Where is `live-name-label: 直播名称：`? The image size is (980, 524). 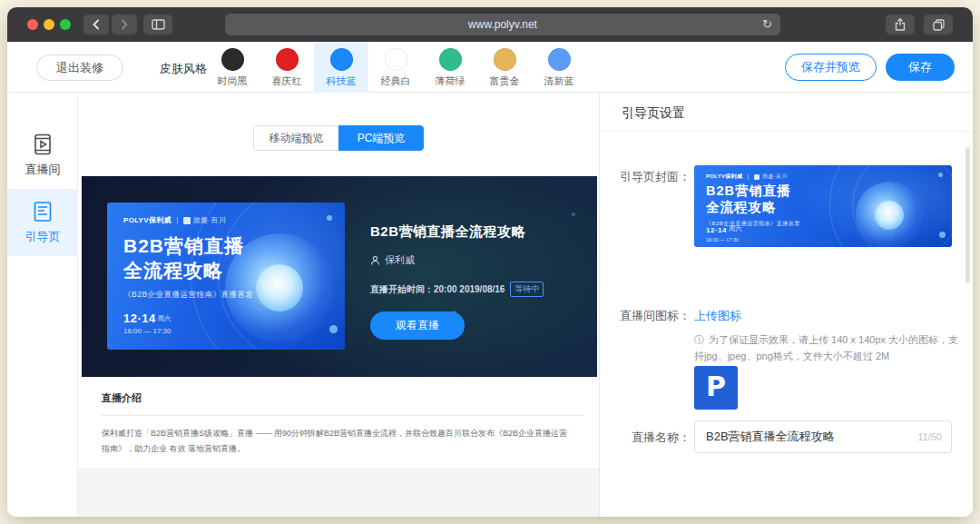
live-name-label: 直播名称： is located at coordinates (650, 438).